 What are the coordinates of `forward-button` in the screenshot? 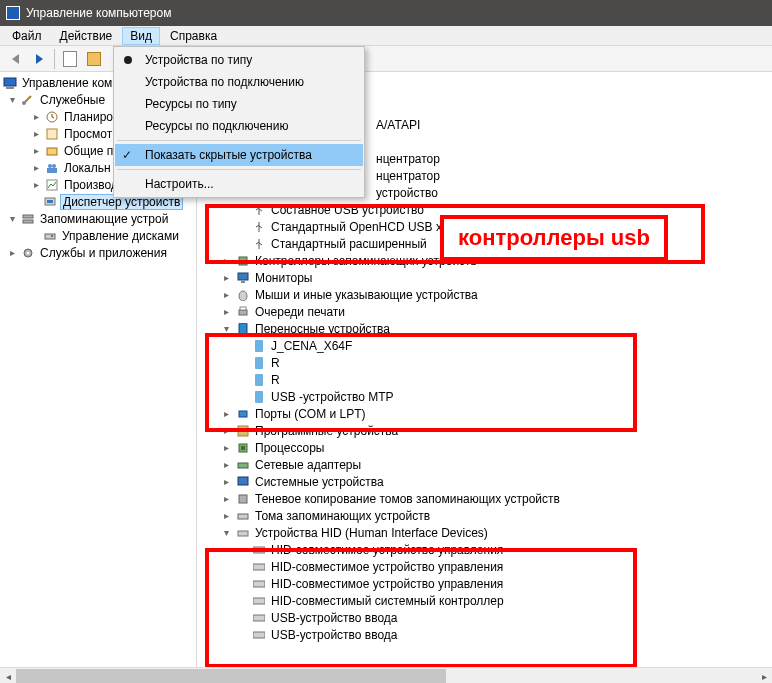 It's located at (39, 59).